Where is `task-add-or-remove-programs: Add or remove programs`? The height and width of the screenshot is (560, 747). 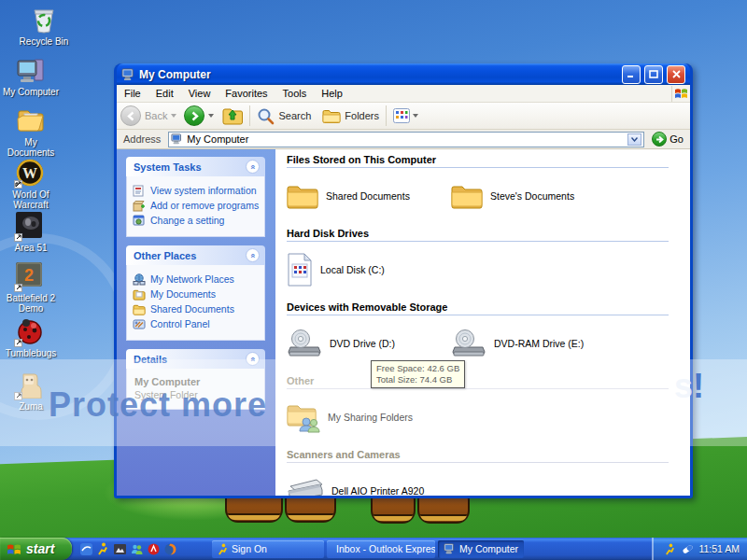 task-add-or-remove-programs: Add or remove programs is located at coordinates (196, 205).